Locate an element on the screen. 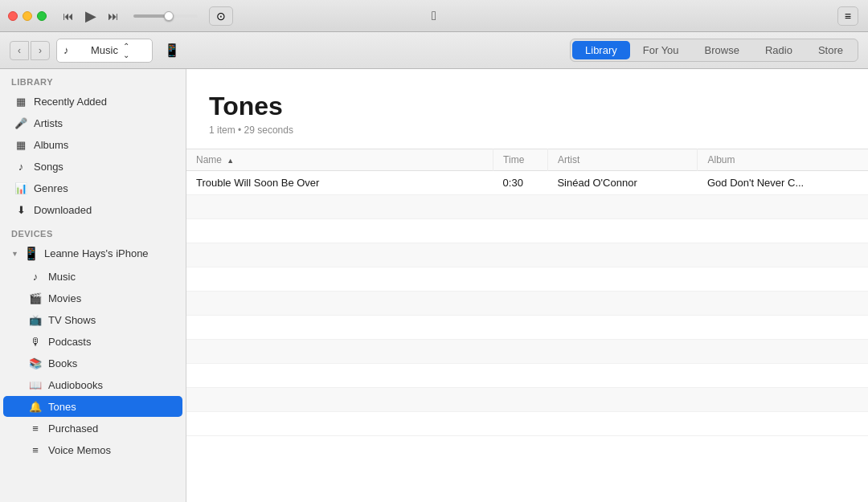 This screenshot has height=502, width=868. music-selector-label: Music is located at coordinates (104, 50).